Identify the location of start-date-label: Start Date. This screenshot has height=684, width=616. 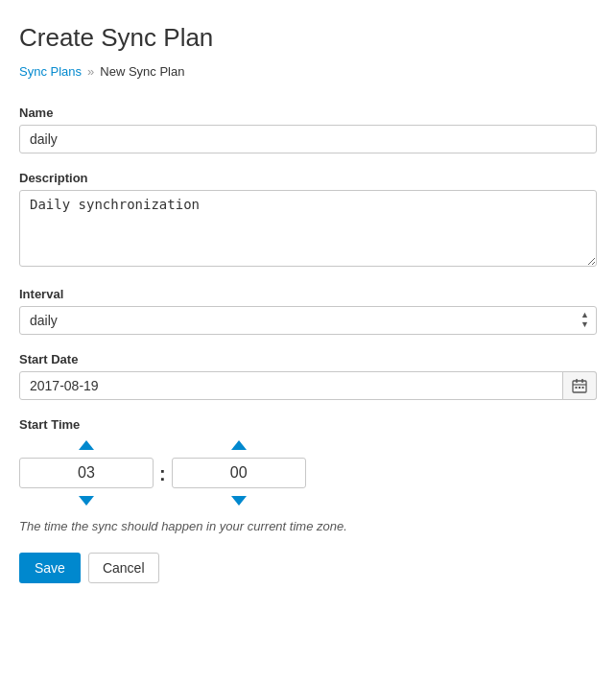
(308, 359).